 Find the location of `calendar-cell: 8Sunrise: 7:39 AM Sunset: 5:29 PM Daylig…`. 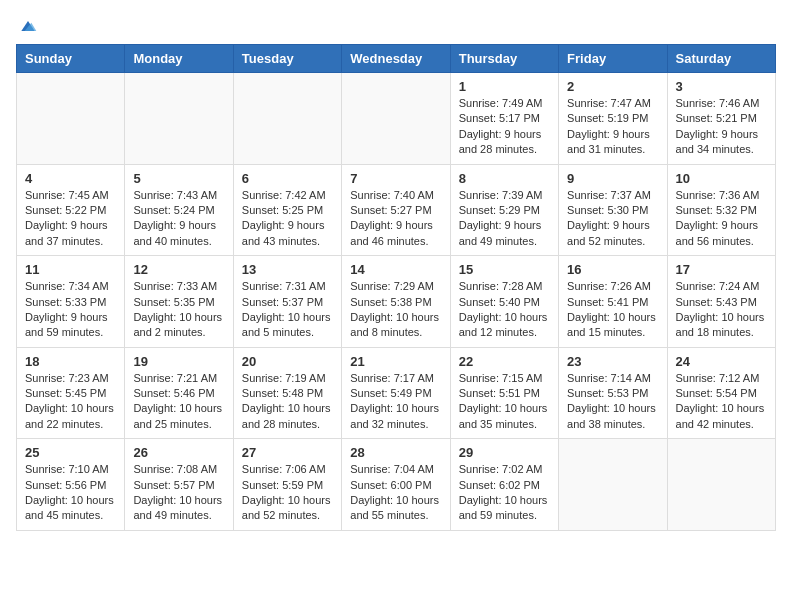

calendar-cell: 8Sunrise: 7:39 AM Sunset: 5:29 PM Daylig… is located at coordinates (504, 210).